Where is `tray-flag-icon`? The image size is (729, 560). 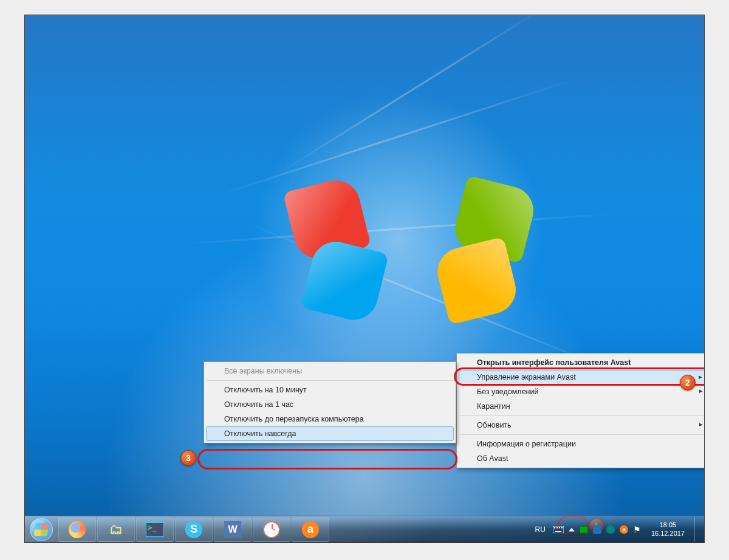 tray-flag-icon is located at coordinates (584, 530).